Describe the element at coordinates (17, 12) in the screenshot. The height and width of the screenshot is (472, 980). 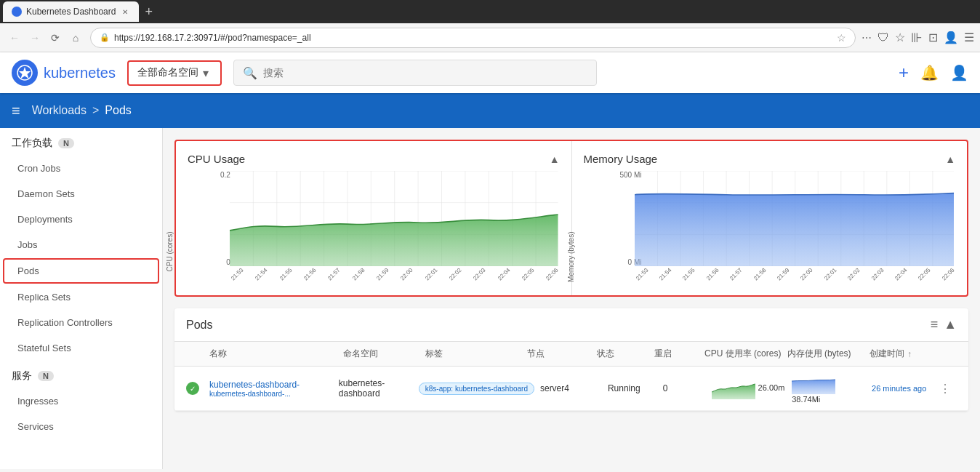
I see `tab-favicon` at that location.